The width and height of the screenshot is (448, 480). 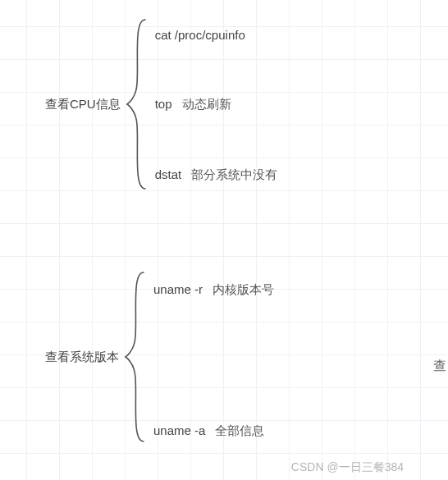 I want to click on list-item: top 动态刷新, so click(x=194, y=105).